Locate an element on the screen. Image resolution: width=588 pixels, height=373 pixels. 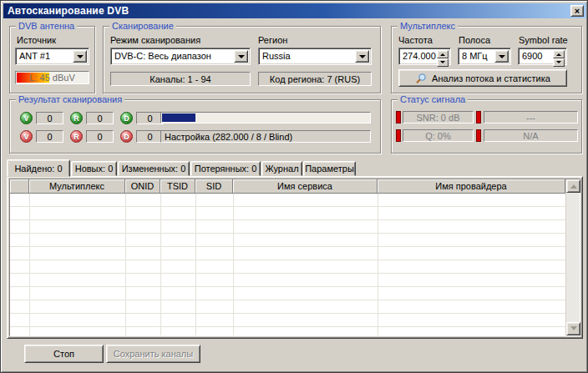
header-label: Имя сервиса is located at coordinates (305, 186).